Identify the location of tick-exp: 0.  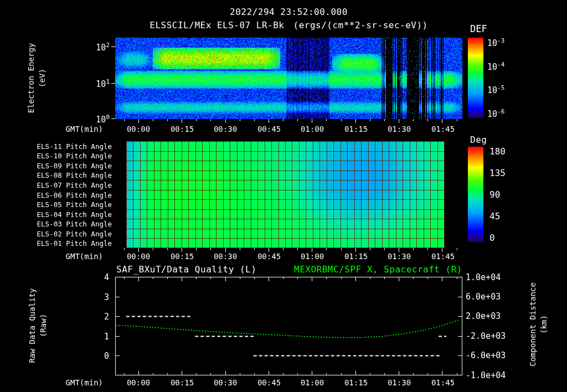
(107, 117).